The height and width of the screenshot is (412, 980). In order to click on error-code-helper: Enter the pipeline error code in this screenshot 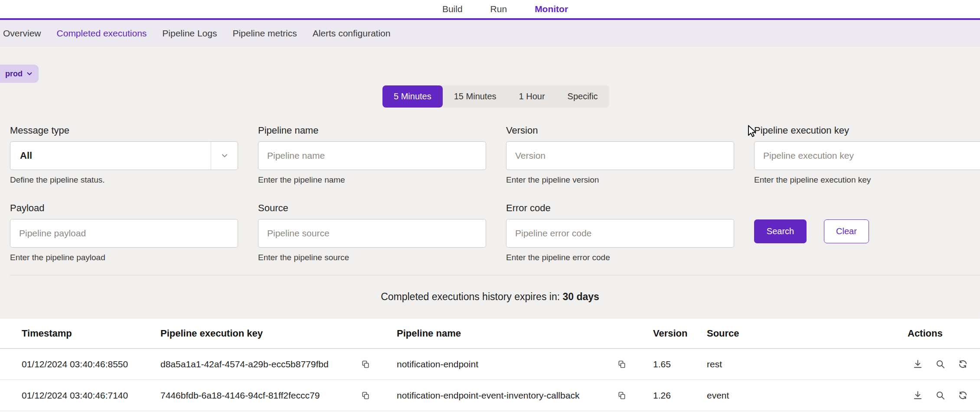, I will do `click(620, 258)`.